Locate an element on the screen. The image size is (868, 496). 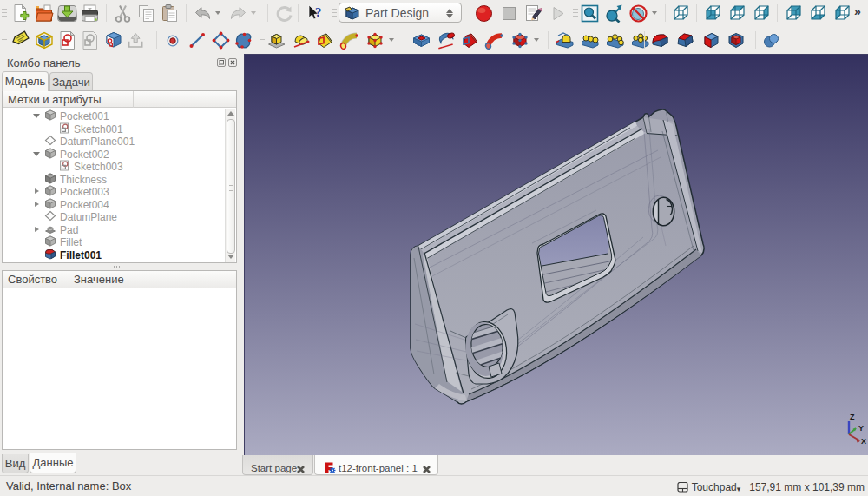
svg-text: Y is located at coordinates (861, 428).